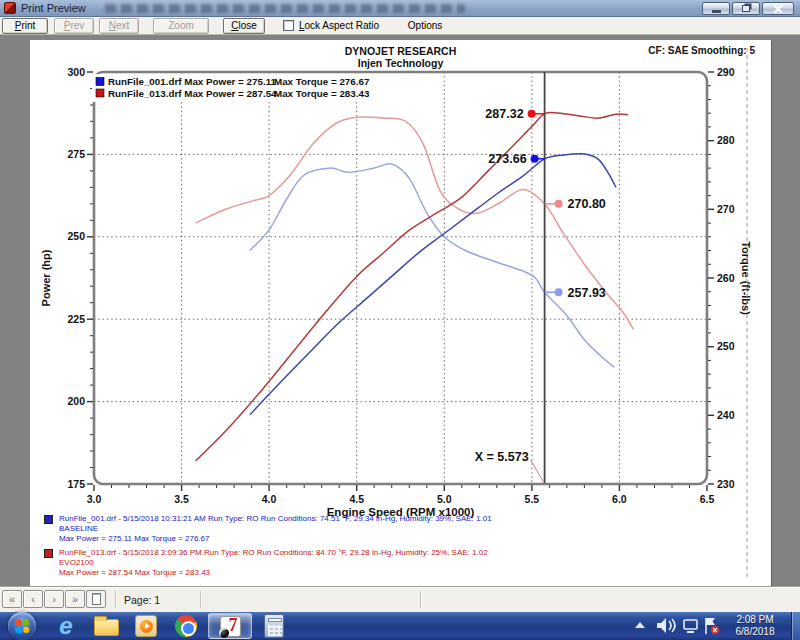 The width and height of the screenshot is (800, 640). What do you see at coordinates (400, 599) in the screenshot?
I see `statusbar: « ‹ › » Page: 1` at bounding box center [400, 599].